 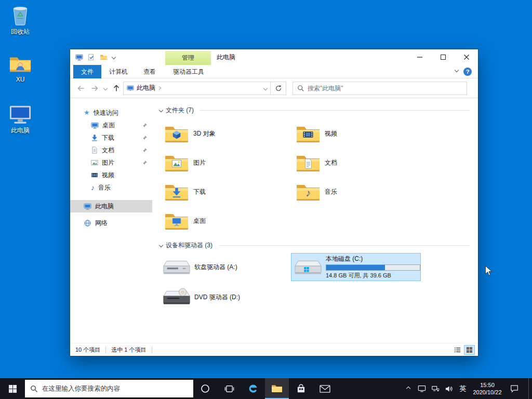 What do you see at coordinates (229, 389) in the screenshot?
I see `task-view-button` at bounding box center [229, 389].